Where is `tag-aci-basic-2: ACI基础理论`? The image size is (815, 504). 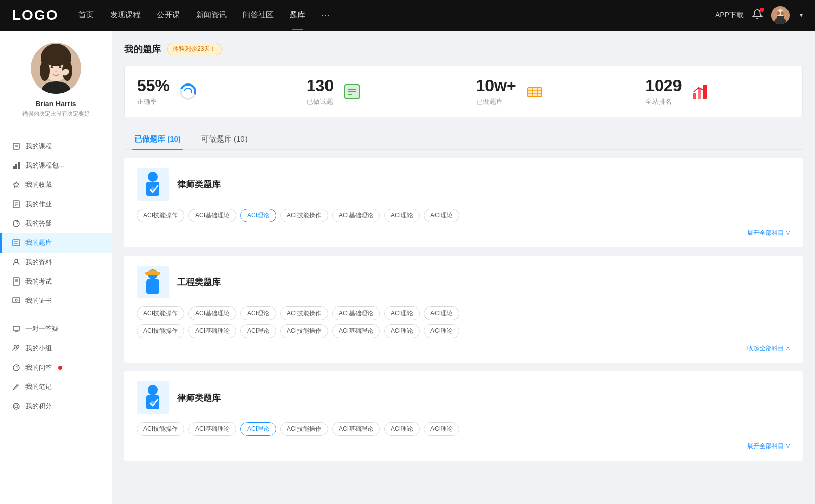 tag-aci-basic-2: ACI基础理论 is located at coordinates (356, 216).